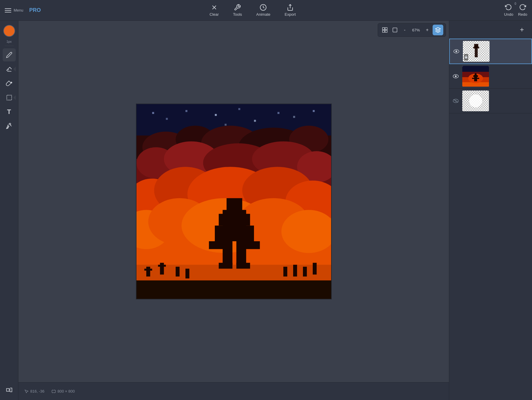  What do you see at coordinates (490, 210) in the screenshot?
I see `right-panel: +` at bounding box center [490, 210].